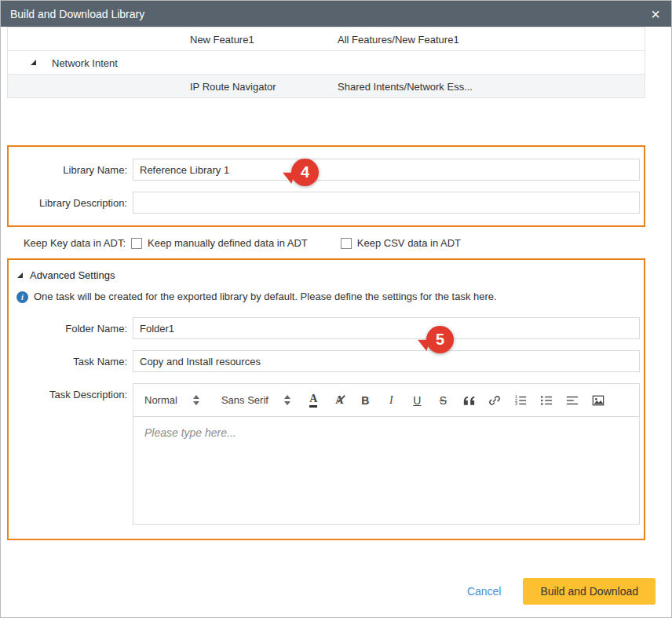 This screenshot has width=672, height=618. Describe the element at coordinates (386, 170) in the screenshot. I see `library-name-input` at that location.